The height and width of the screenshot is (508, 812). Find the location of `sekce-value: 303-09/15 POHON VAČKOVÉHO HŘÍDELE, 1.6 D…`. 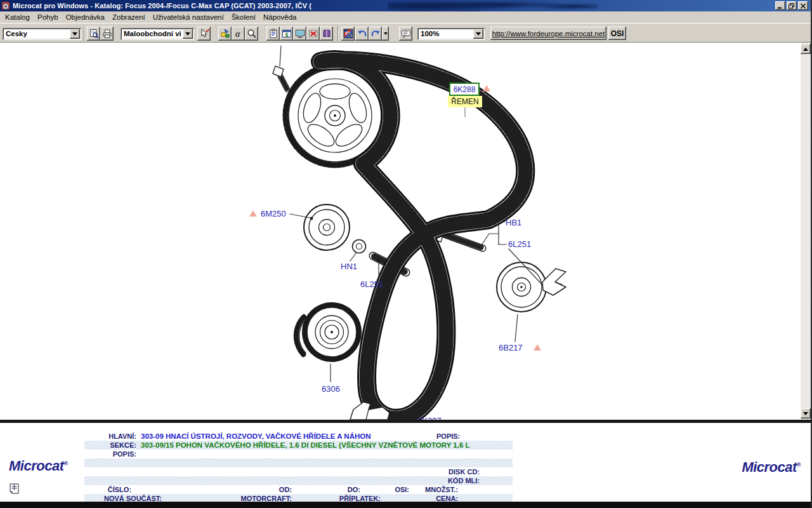

sekce-value: 303-09/15 POHON VAČKOVÉHO HŘÍDELE, 1.6 D… is located at coordinates (306, 445).